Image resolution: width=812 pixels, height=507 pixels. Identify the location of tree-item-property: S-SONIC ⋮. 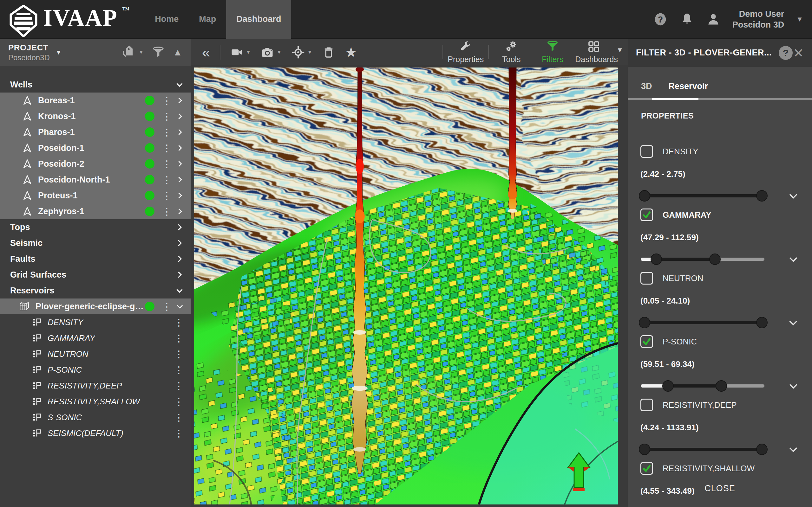
(95, 417).